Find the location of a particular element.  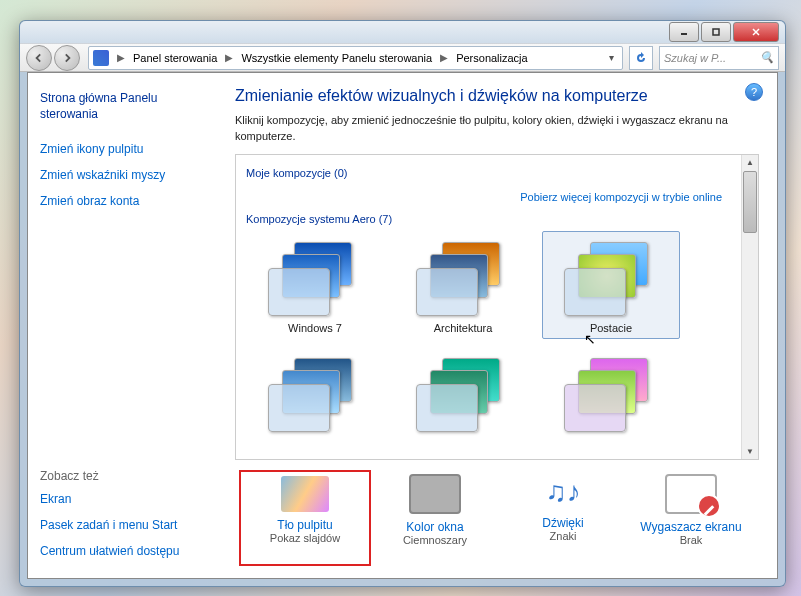

theme-architecture: Architektura is located at coordinates (463, 285).